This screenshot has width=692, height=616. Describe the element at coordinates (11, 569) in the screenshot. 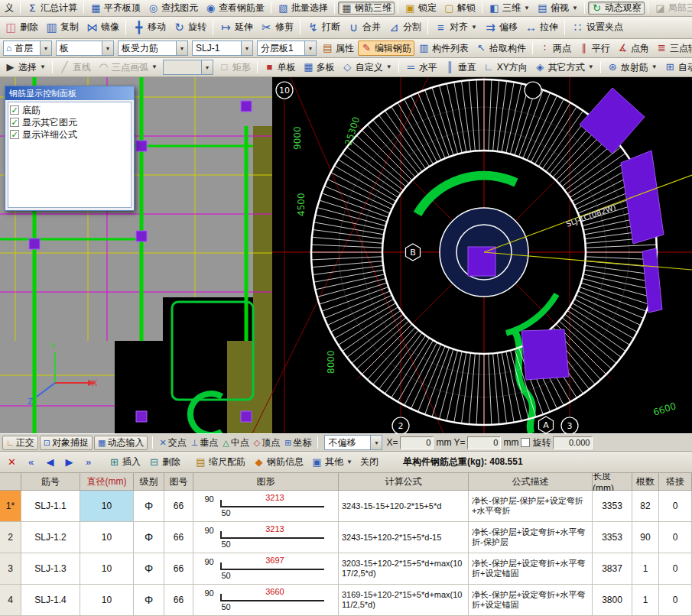

I see `row-number: 3` at that location.